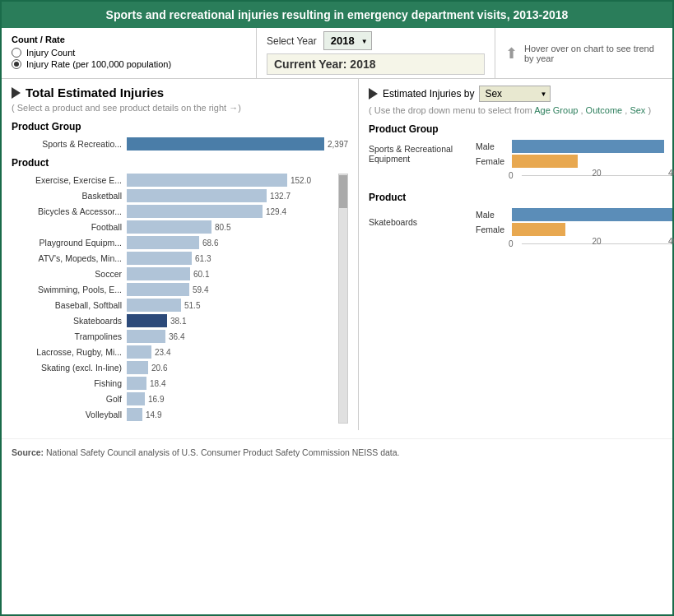 This screenshot has width=674, height=616. What do you see at coordinates (451, 110) in the screenshot?
I see `right-subtitle-text: ( Use the drop down menu to select from` at bounding box center [451, 110].